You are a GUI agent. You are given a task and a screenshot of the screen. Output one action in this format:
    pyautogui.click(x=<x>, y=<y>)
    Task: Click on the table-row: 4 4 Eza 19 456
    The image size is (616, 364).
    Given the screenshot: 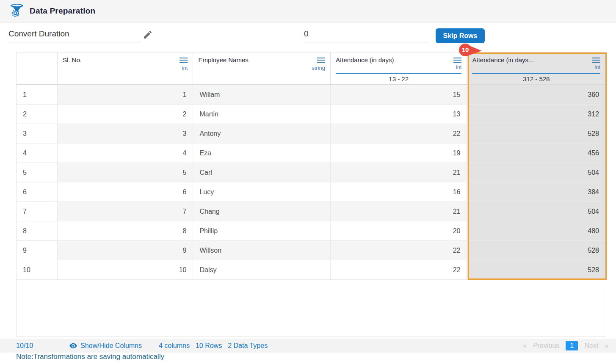 What is the action you would take?
    pyautogui.click(x=311, y=153)
    